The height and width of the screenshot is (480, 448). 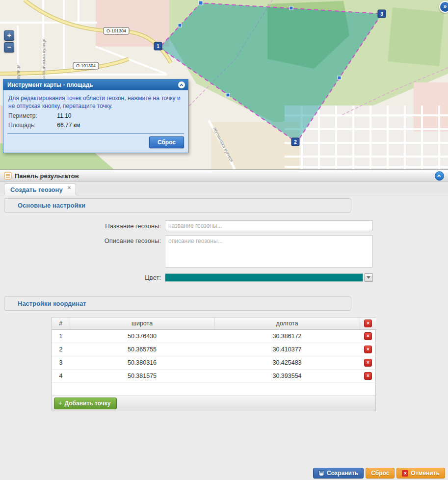 What do you see at coordinates (60, 403) in the screenshot?
I see `plus-icon: +` at bounding box center [60, 403].